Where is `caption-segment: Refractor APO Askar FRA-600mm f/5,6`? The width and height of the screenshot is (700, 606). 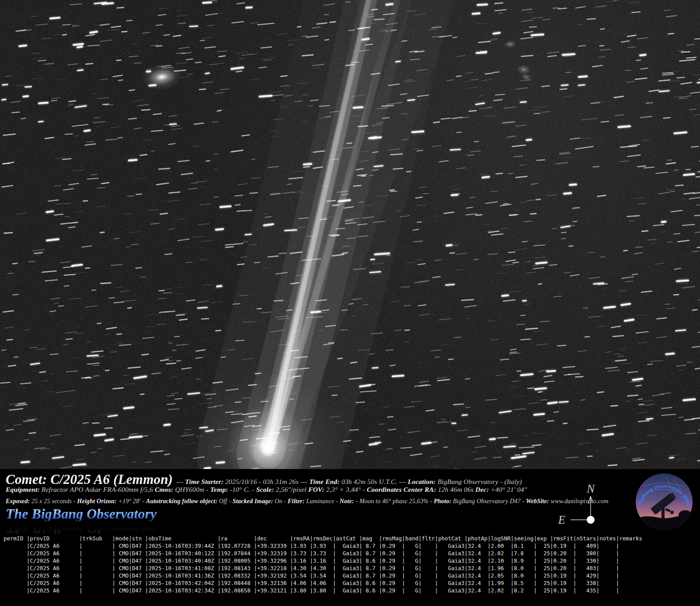
caption-segment: Refractor APO Askar FRA-600mm f/5,6 is located at coordinates (97, 489).